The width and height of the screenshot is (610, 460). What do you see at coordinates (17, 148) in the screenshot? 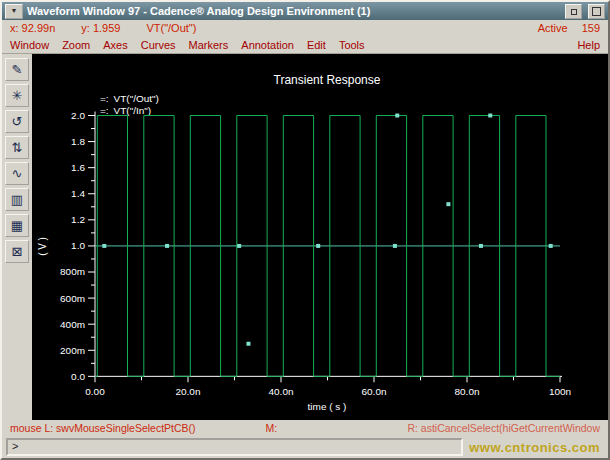
I see `zoom-fit-button: ⇅` at bounding box center [17, 148].